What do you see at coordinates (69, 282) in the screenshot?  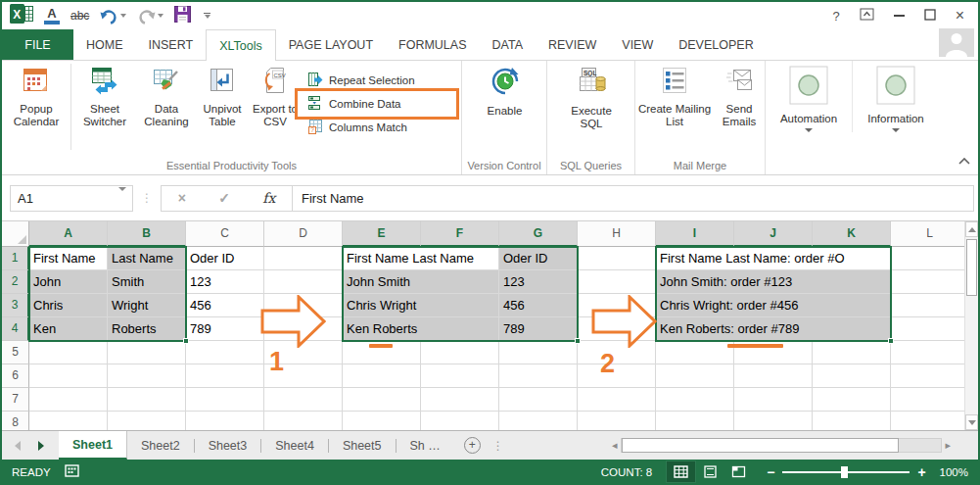 I see `cell-A2: John` at bounding box center [69, 282].